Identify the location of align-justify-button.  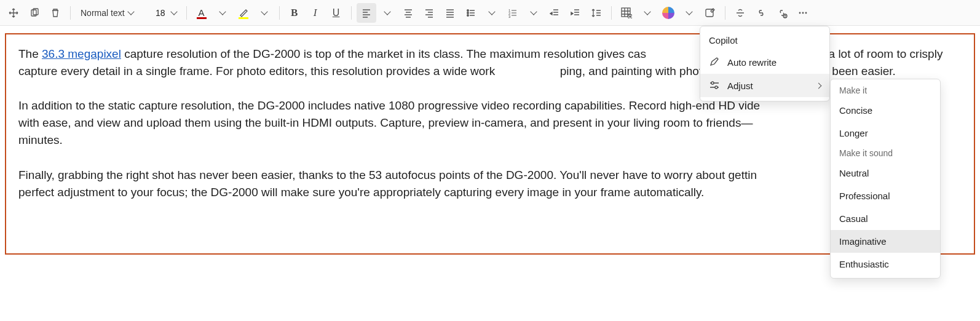
(450, 13).